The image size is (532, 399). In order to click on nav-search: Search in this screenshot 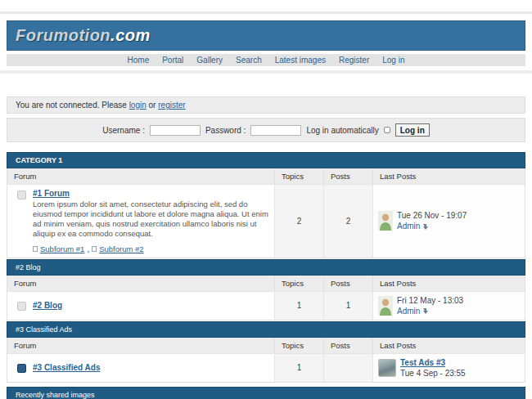, I will do `click(249, 61)`.